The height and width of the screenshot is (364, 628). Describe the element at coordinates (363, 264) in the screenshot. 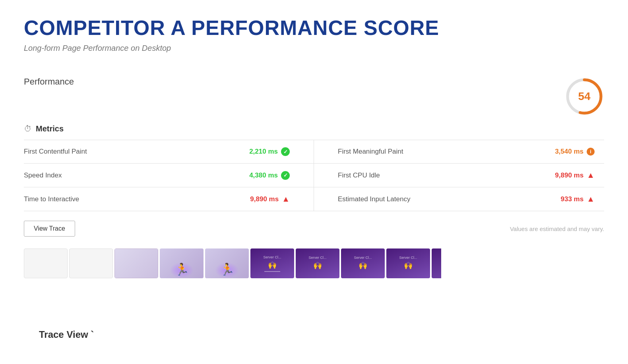

I see `filmstrip-frame-8: Server Cl... 🙌` at that location.